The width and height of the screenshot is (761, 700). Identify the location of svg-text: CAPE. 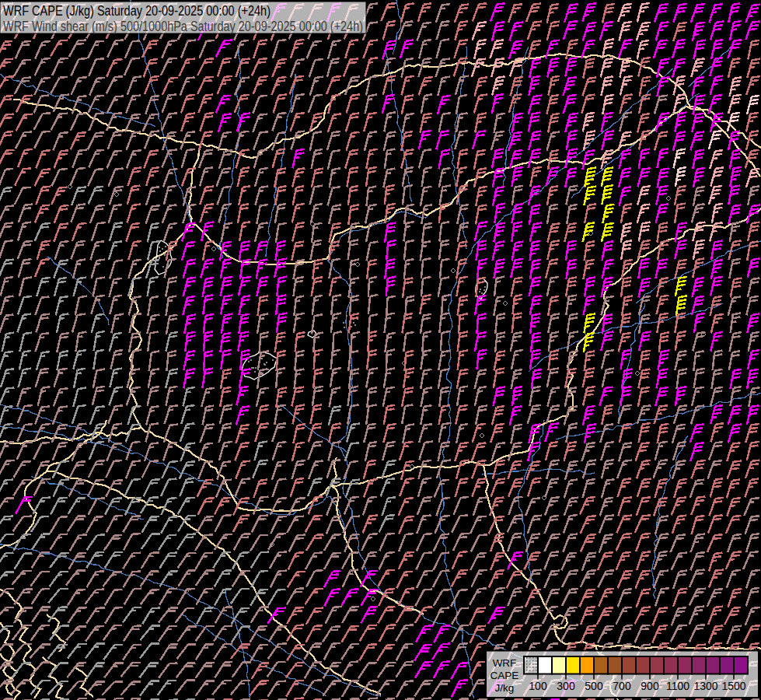
(505, 675).